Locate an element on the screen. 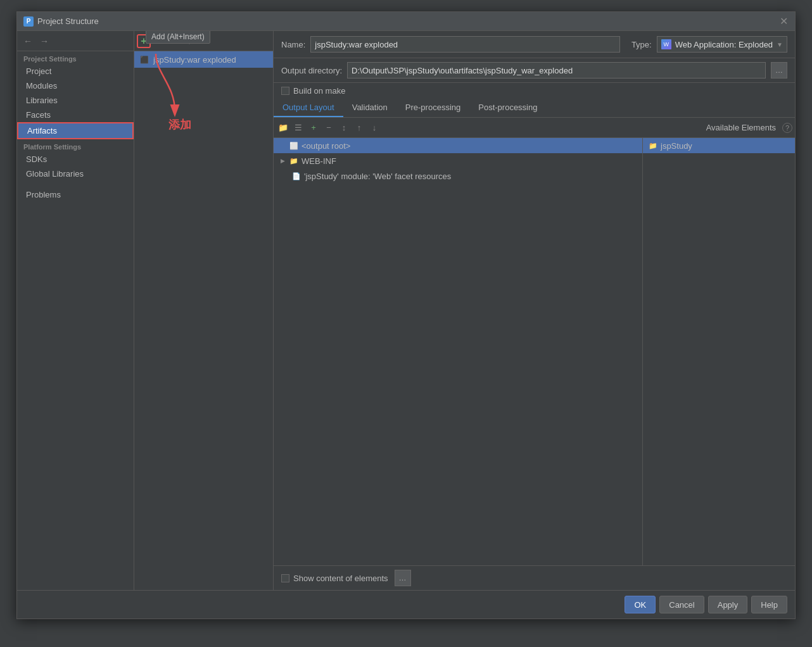 The width and height of the screenshot is (812, 647). ok-button: OK is located at coordinates (640, 605).